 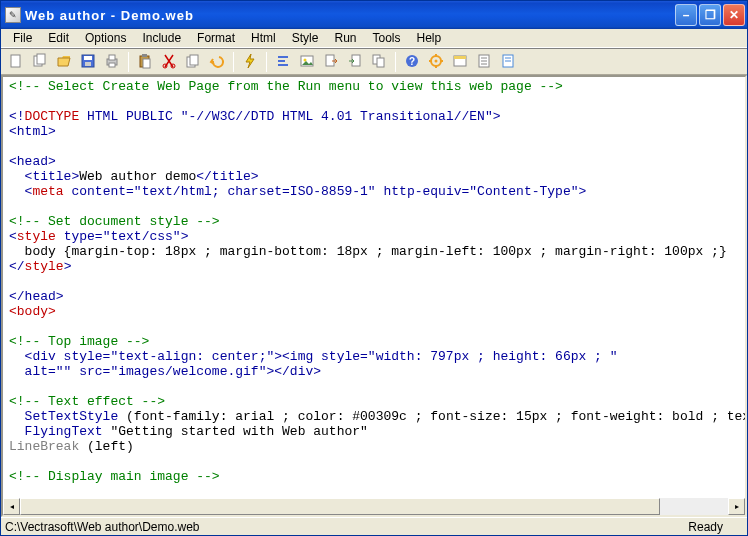 What do you see at coordinates (376, 342) in the screenshot?
I see `code-line: <!-- Top image -->` at bounding box center [376, 342].